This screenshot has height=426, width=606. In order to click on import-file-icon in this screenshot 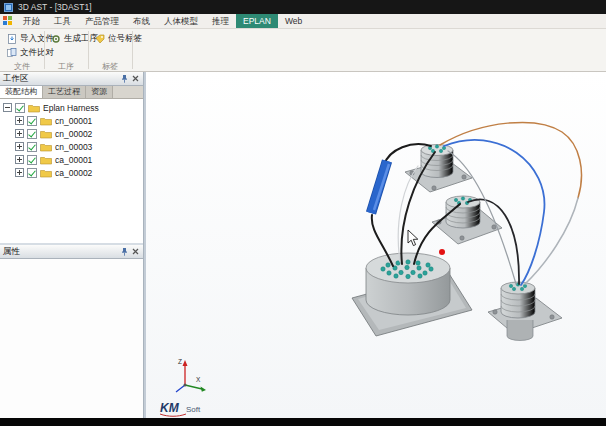, I will do `click(12, 39)`.